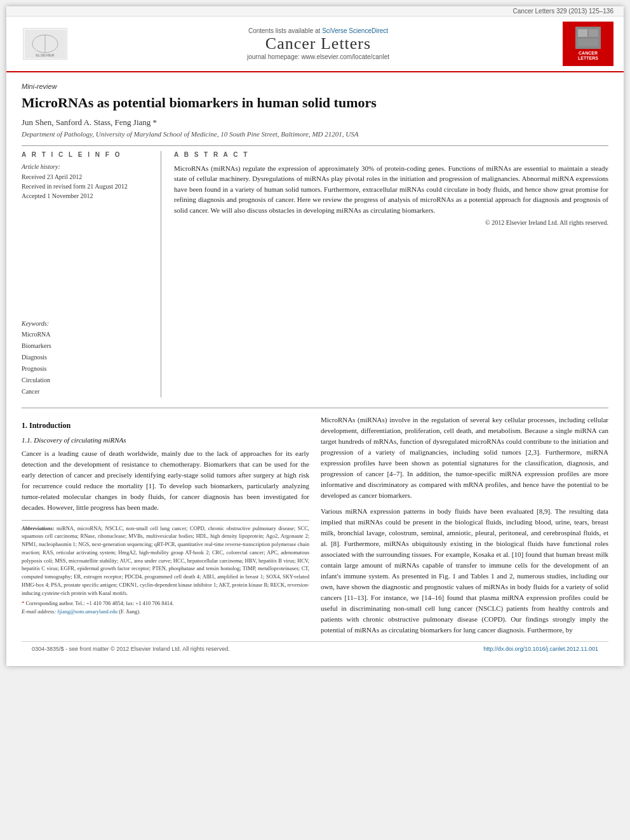 This screenshot has height=840, width=630. I want to click on journal-title-main: Cancer Letters, so click(318, 44).